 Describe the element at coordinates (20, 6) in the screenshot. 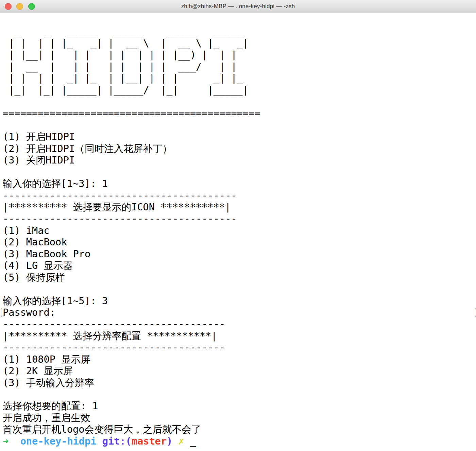

I see `minimize-button` at that location.